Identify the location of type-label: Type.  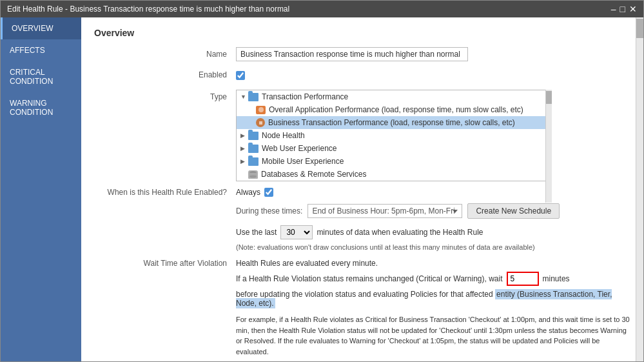
(165, 96).